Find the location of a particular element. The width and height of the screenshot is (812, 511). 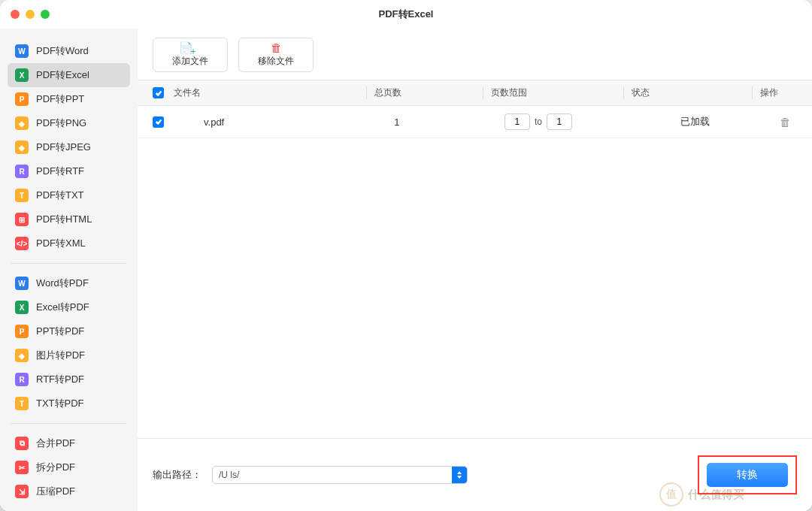

sidebar-item-label: PDF转PPT is located at coordinates (60, 99).